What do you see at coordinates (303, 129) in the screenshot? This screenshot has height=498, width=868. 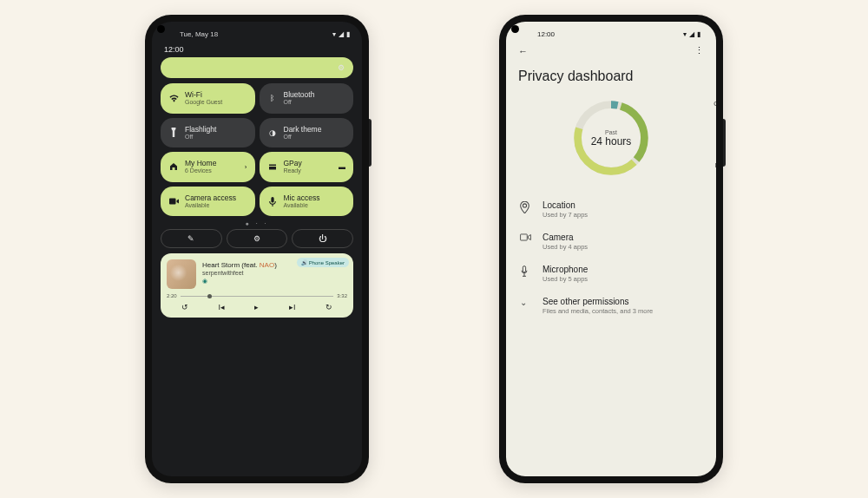 I see `tile-title: Dark theme` at bounding box center [303, 129].